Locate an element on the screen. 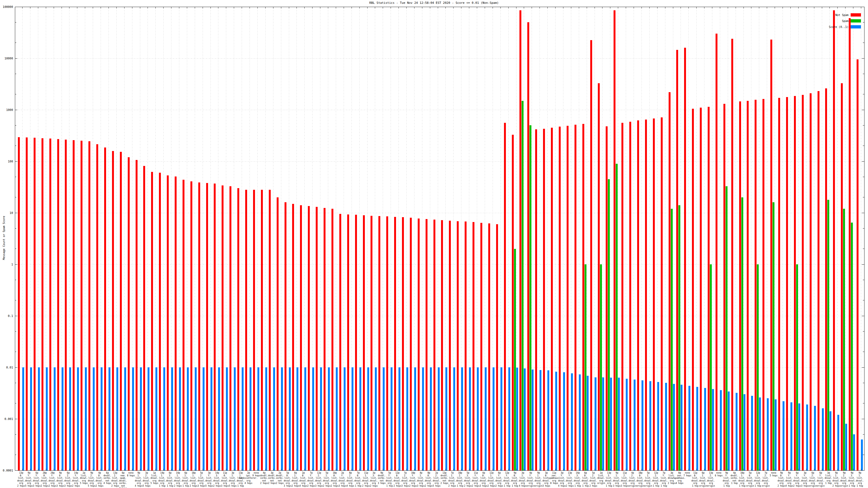 Image resolution: width=868 pixels, height=488 pixels. x-category-label: 6@ is located at coordinates (107, 473).